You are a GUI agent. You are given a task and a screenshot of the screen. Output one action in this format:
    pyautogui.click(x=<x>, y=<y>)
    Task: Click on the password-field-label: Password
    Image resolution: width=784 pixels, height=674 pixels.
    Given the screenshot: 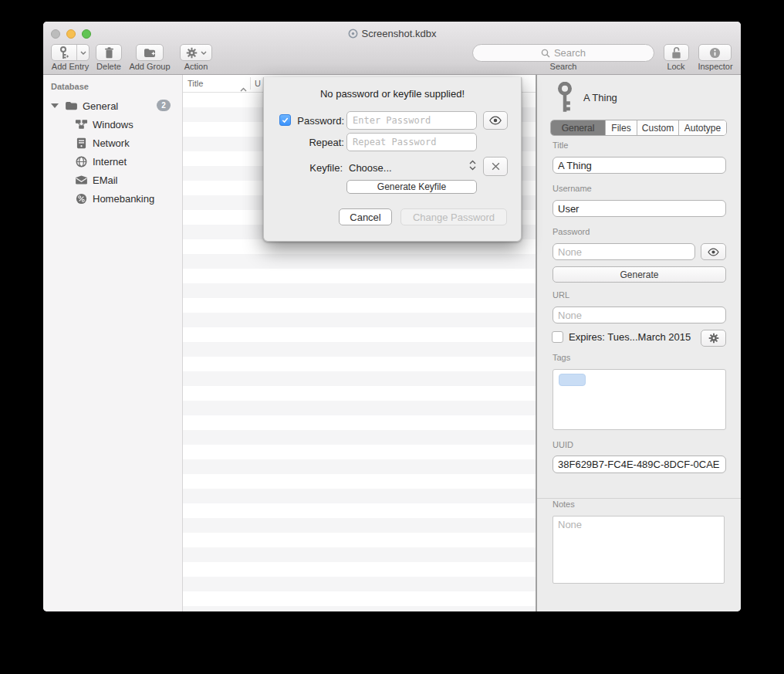 What is the action you would take?
    pyautogui.click(x=571, y=232)
    